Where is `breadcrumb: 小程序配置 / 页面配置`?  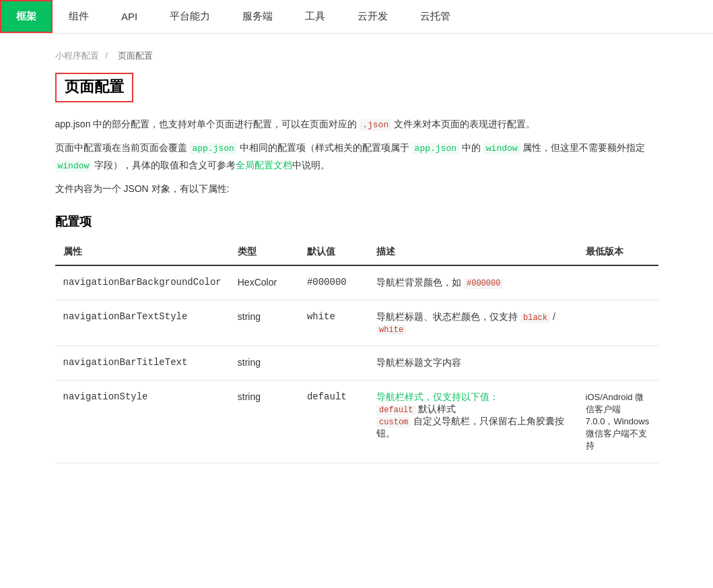 breadcrumb: 小程序配置 / 页面配置 is located at coordinates (357, 56).